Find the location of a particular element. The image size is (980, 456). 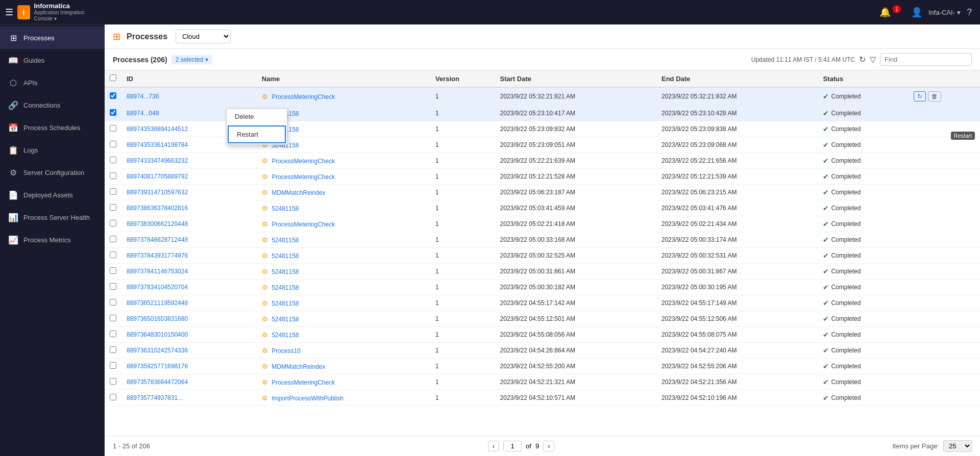

select-all-checkbox is located at coordinates (113, 78).